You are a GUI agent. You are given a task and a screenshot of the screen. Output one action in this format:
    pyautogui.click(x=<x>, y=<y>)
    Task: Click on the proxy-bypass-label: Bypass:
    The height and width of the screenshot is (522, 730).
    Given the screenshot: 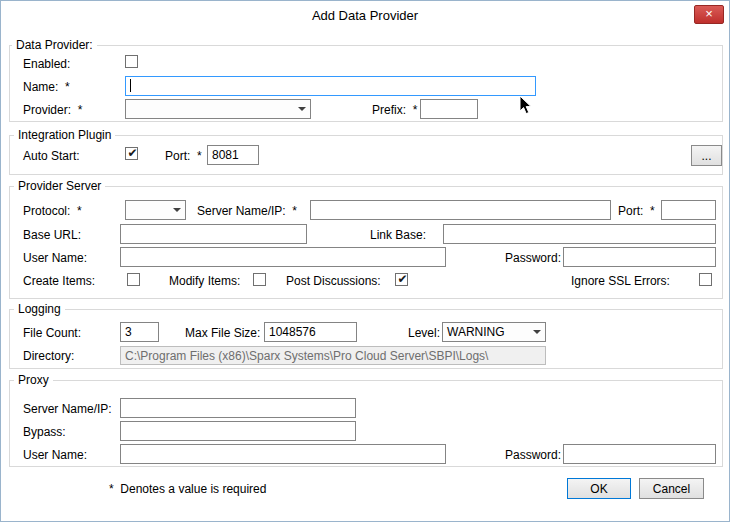 What is the action you would take?
    pyautogui.click(x=44, y=432)
    